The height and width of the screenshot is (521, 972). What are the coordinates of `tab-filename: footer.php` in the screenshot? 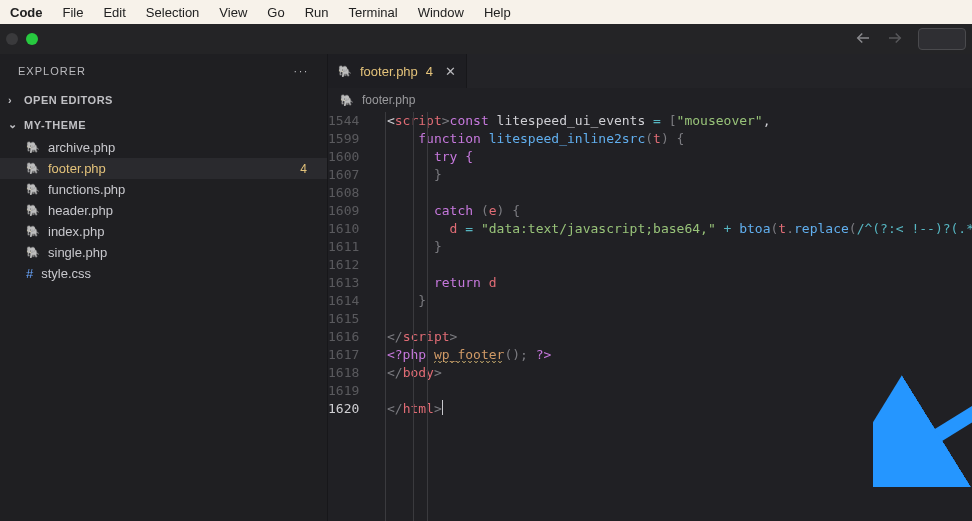 It's located at (389, 72).